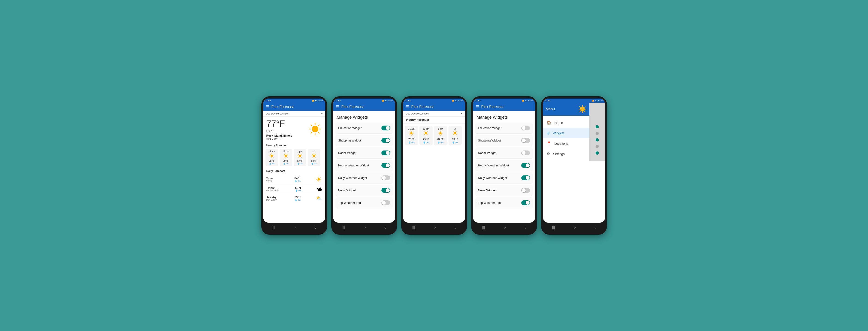 The width and height of the screenshot is (868, 331). What do you see at coordinates (352, 178) in the screenshot?
I see `widget-name-2-4: Daily Weather Widget` at bounding box center [352, 178].